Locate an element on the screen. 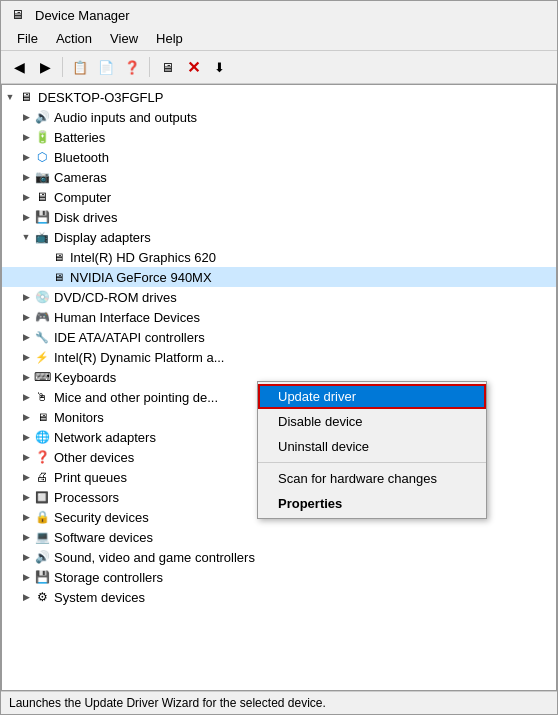 The height and width of the screenshot is (715, 558). bluetooth-label: Bluetooth is located at coordinates (82, 158).